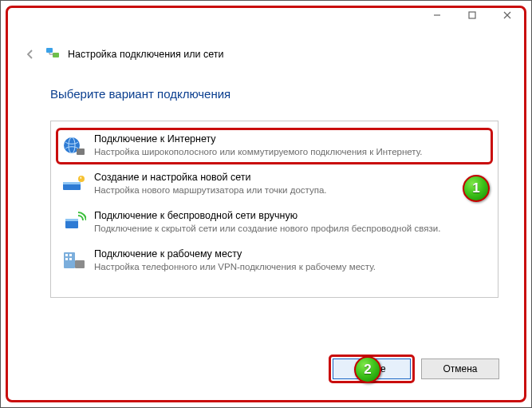  Describe the element at coordinates (73, 184) in the screenshot. I see `router-icon` at that location.